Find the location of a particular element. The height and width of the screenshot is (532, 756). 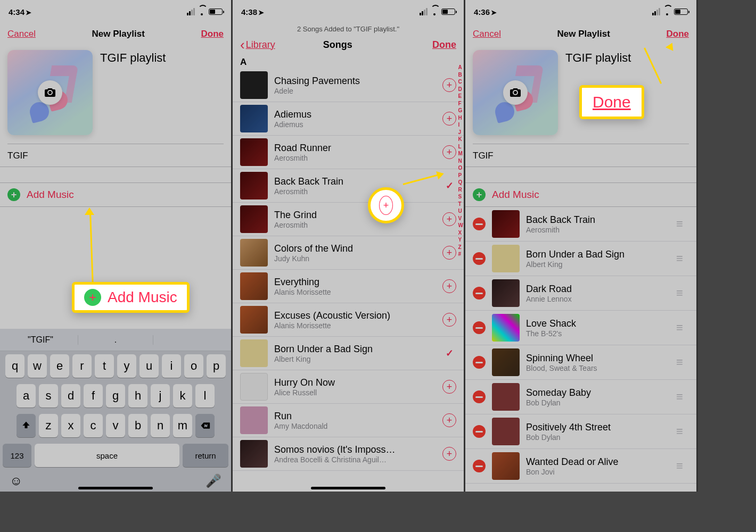

key-h: h is located at coordinates (138, 396).